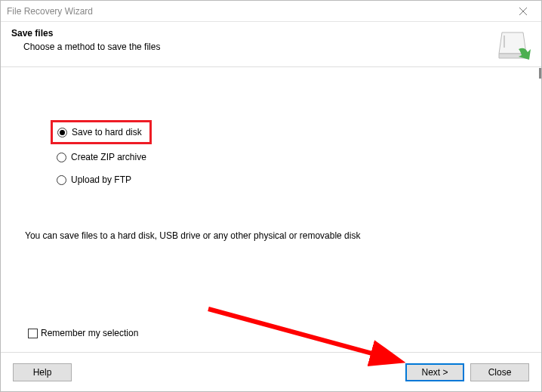  Describe the element at coordinates (271, 236) in the screenshot. I see `option-description: You can save files to a hard disk, USB d…` at that location.